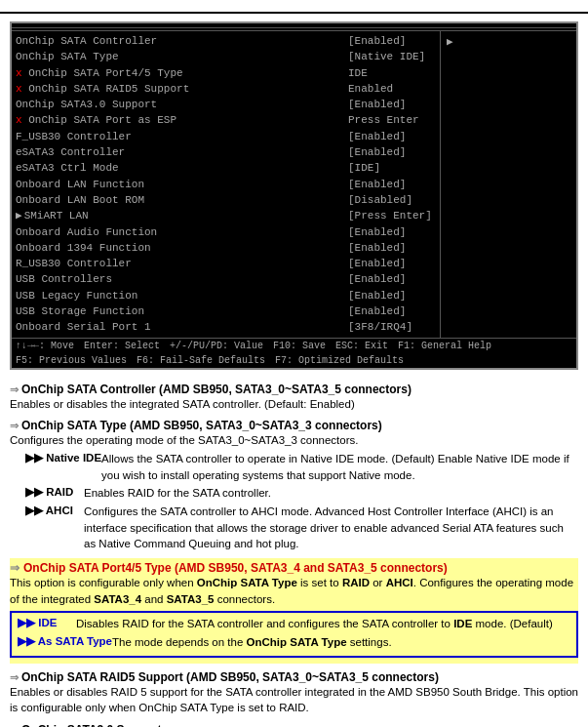 This screenshot has height=727, width=588. Describe the element at coordinates (181, 216) in the screenshot. I see `bios-row-label: ▶SMiART LAN` at that location.